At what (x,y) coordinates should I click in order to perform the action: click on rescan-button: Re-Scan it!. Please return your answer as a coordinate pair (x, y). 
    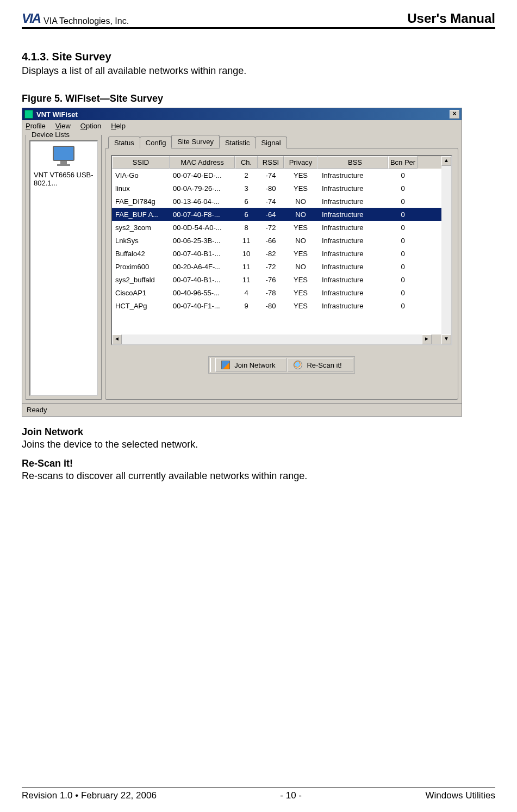
    Looking at the image, I should click on (320, 365).